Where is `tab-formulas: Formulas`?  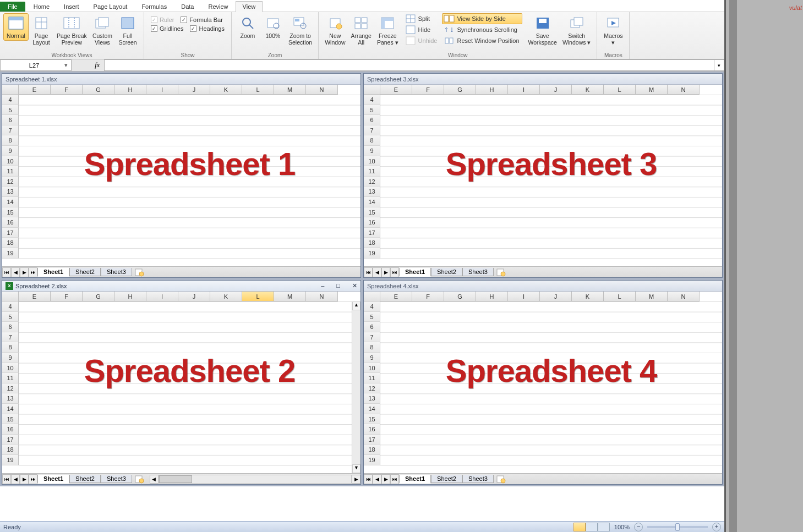 tab-formulas: Formulas is located at coordinates (154, 7).